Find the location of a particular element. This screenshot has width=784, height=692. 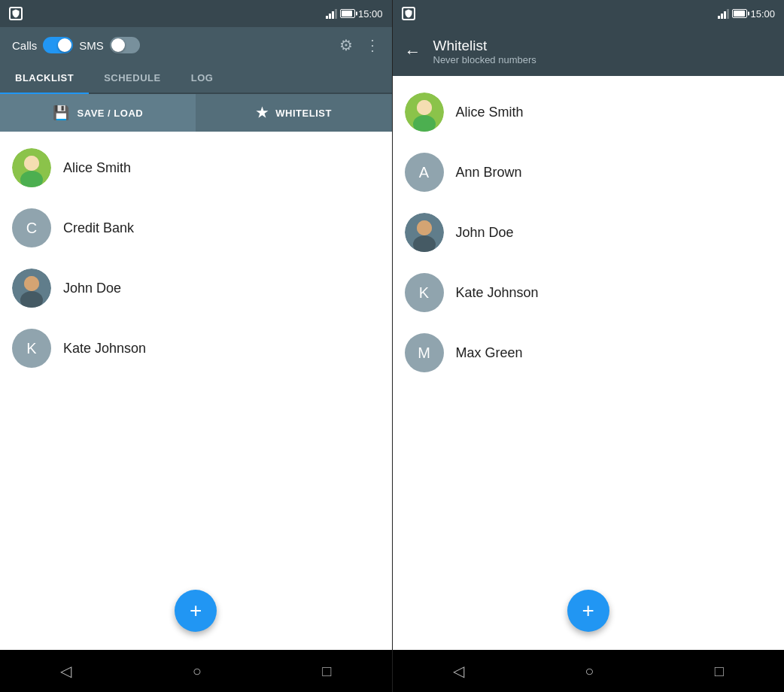

avatar: A is located at coordinates (424, 172).